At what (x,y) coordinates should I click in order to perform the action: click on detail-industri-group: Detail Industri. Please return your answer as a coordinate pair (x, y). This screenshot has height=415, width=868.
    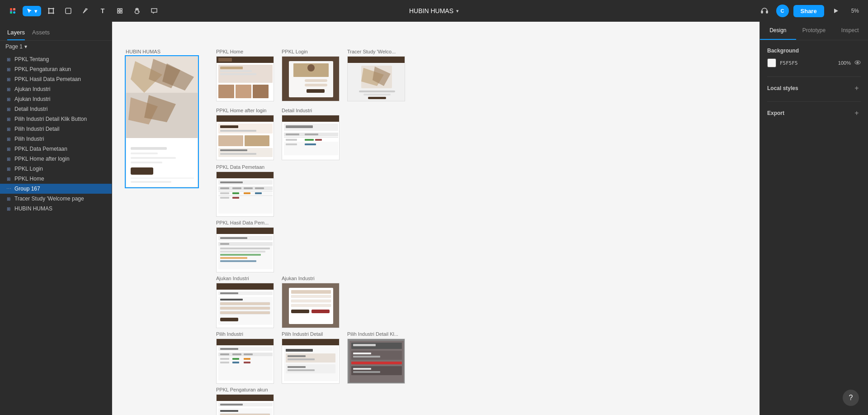
    Looking at the image, I should click on (311, 134).